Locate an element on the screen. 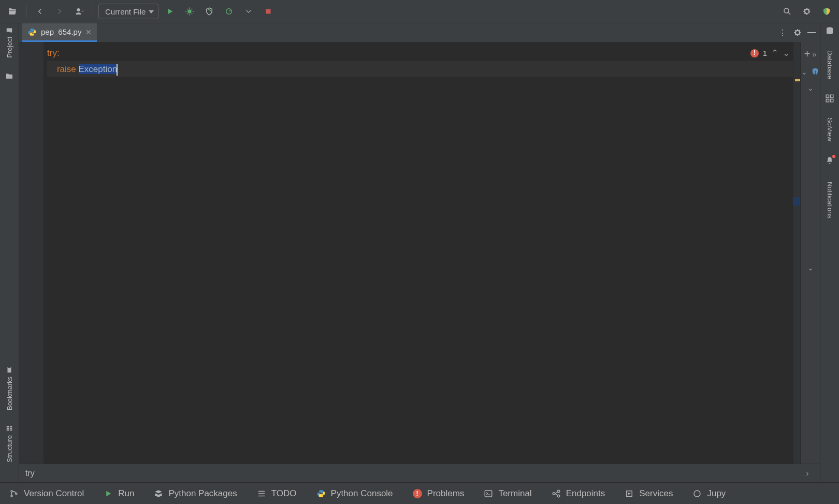 Image resolution: width=839 pixels, height=504 pixels. footer-console: Python Console is located at coordinates (355, 494).